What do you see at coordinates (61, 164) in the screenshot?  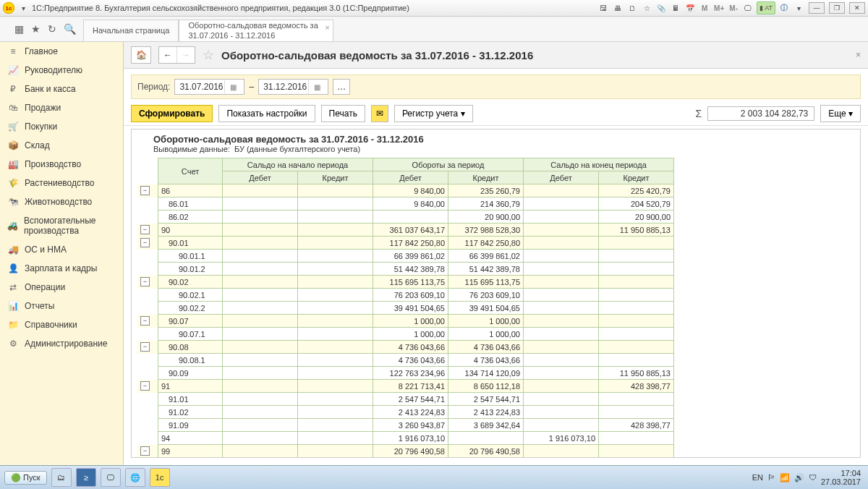 I see `sidebar-item: 🏭Производство` at bounding box center [61, 164].